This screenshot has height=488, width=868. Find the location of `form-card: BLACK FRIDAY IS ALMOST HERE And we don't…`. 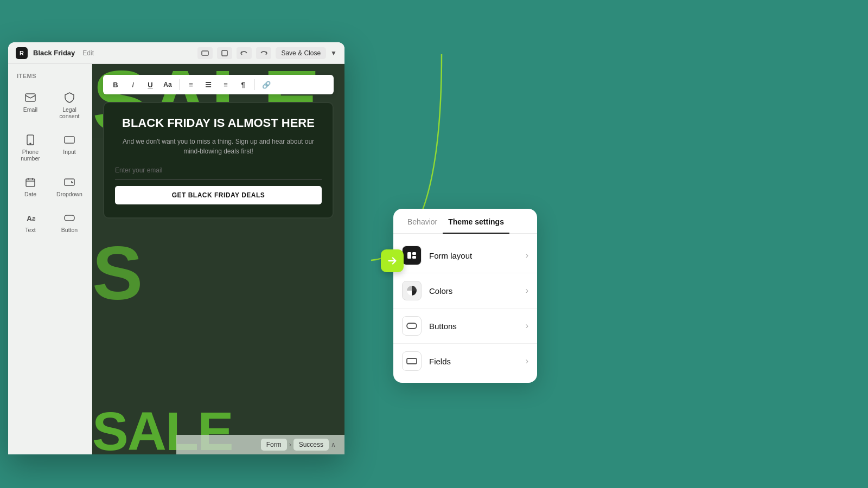

form-card: BLACK FRIDAY IS ALMOST HERE And we don't… is located at coordinates (218, 160).